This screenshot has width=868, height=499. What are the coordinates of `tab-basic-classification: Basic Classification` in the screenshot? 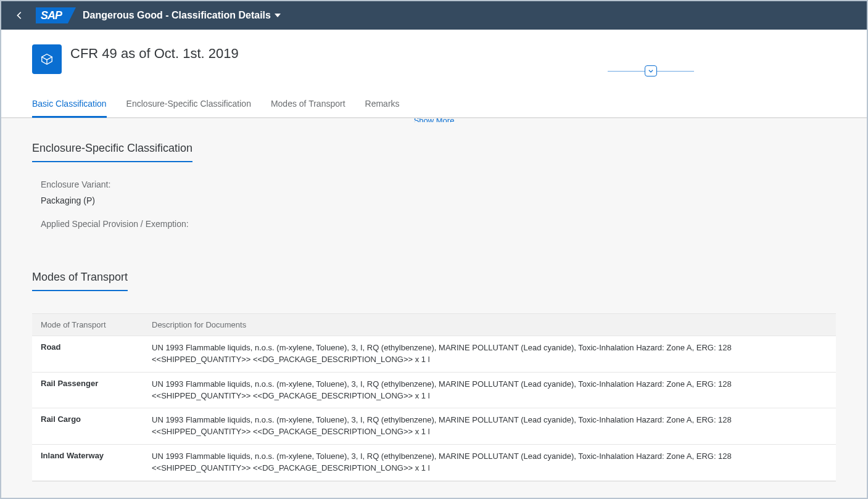 It's located at (69, 106).